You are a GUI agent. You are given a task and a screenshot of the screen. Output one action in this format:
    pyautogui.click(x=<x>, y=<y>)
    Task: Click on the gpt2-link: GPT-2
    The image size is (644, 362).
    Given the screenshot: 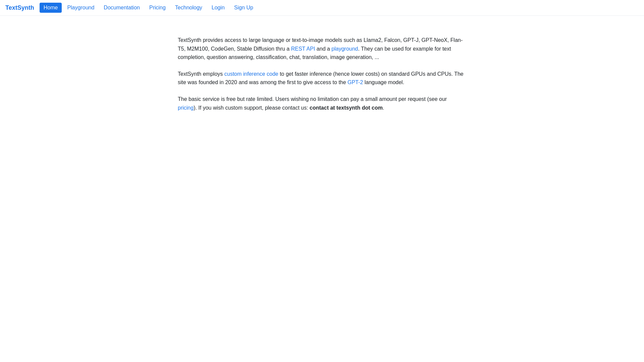 What is the action you would take?
    pyautogui.click(x=355, y=82)
    